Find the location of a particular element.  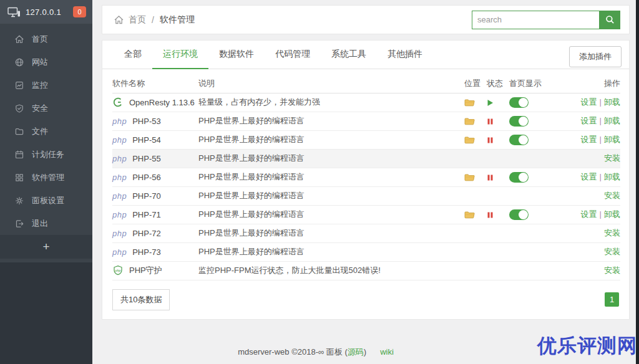

table-row: phpPHP-73PHP是世界上最好的编程语言安装 is located at coordinates (366, 252).